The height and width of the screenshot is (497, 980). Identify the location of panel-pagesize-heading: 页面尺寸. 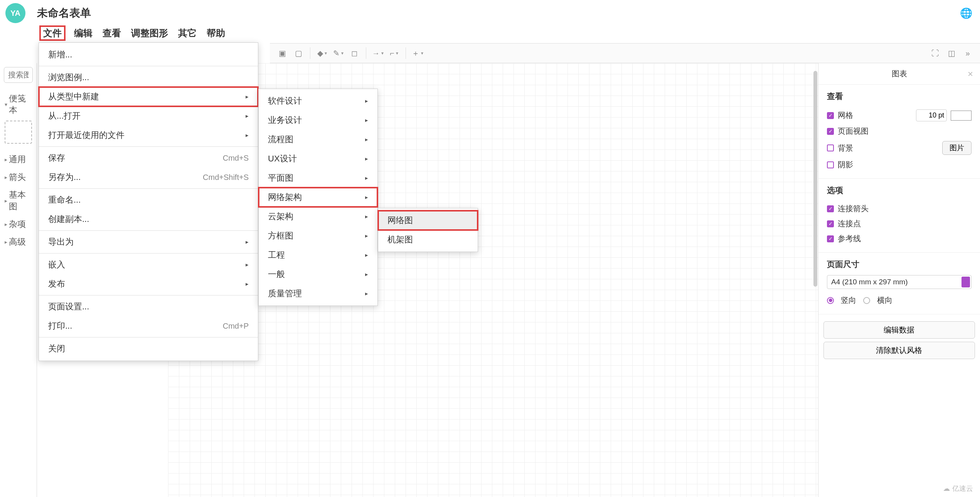
(899, 264).